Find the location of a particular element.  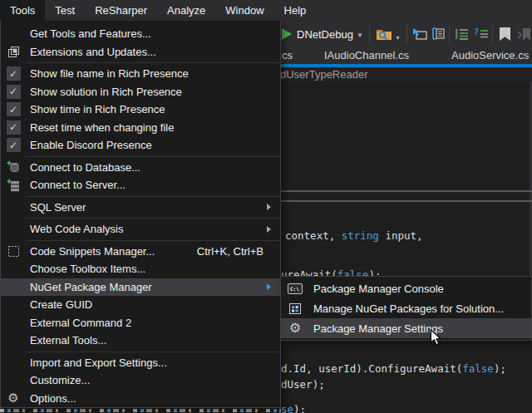

menu-item-label: Create GUID is located at coordinates (59, 304).